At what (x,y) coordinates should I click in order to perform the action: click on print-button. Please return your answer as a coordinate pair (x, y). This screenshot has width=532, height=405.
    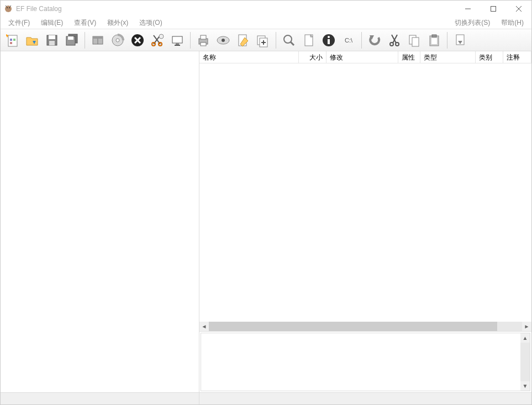
    Looking at the image, I should click on (203, 40).